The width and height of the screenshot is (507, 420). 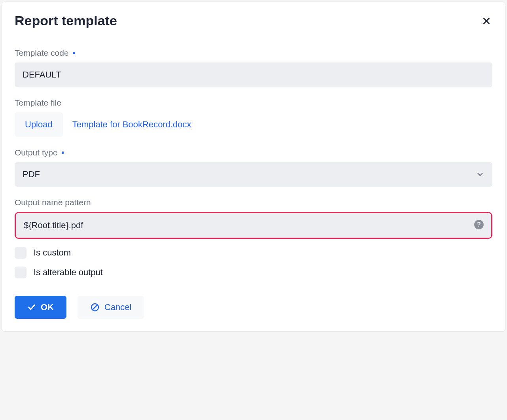 What do you see at coordinates (254, 167) in the screenshot?
I see `output-type-field: Output type PDF` at bounding box center [254, 167].